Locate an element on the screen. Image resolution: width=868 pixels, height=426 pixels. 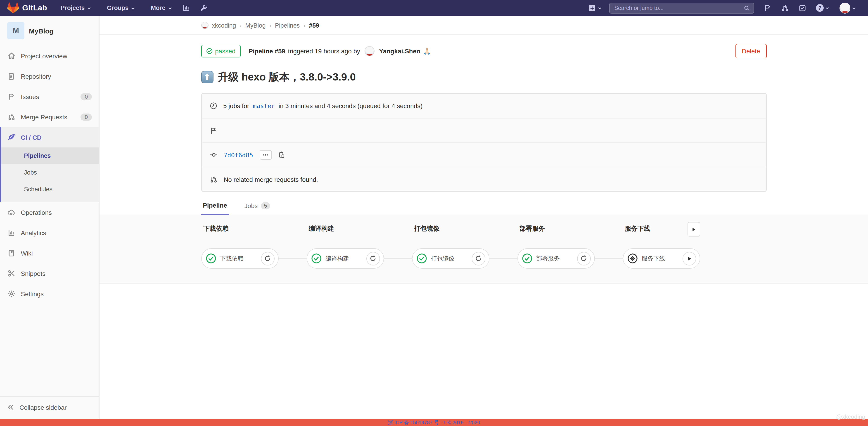
trigger-user-name: Yangkai.Shen is located at coordinates (400, 51).